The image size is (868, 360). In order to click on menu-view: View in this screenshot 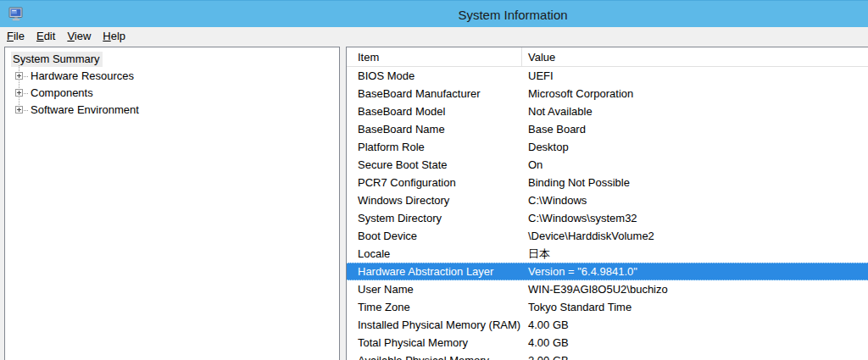, I will do `click(79, 36)`.